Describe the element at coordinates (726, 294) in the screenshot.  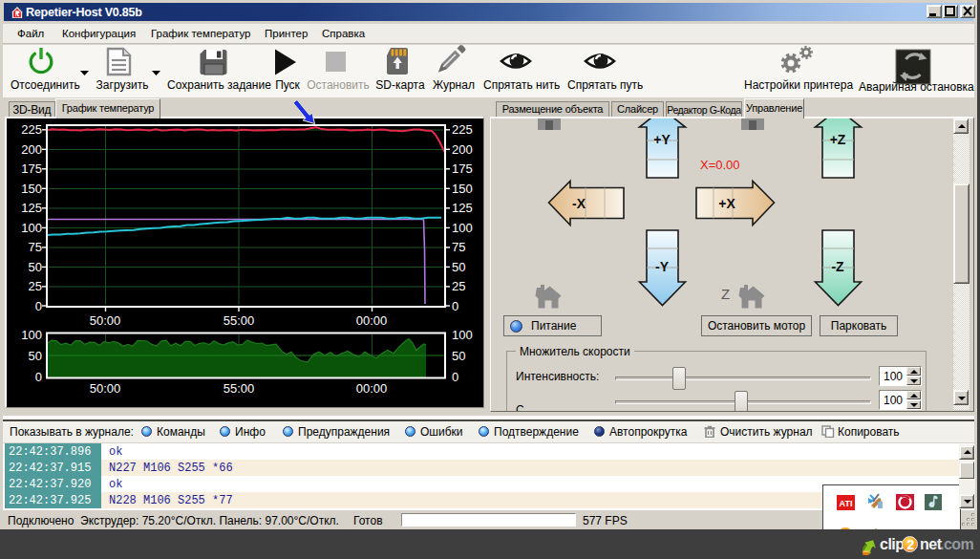
I see `svg-text: Z` at that location.